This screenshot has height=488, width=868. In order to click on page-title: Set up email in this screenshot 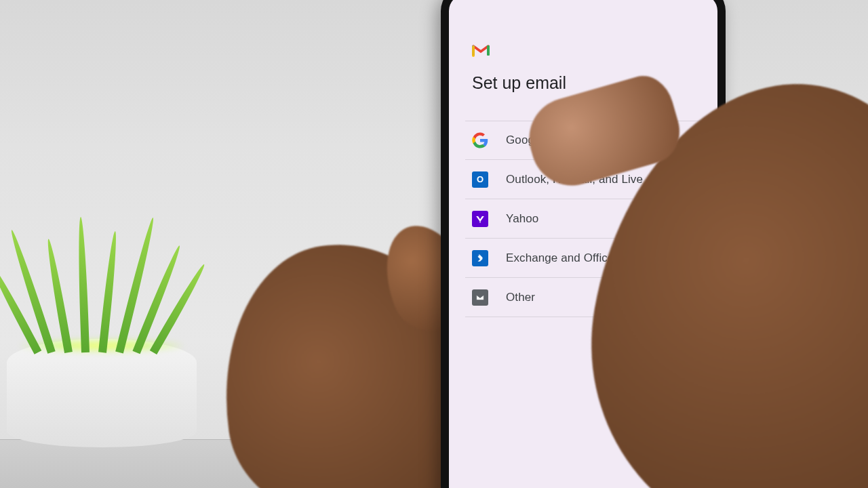, I will do `click(519, 83)`.